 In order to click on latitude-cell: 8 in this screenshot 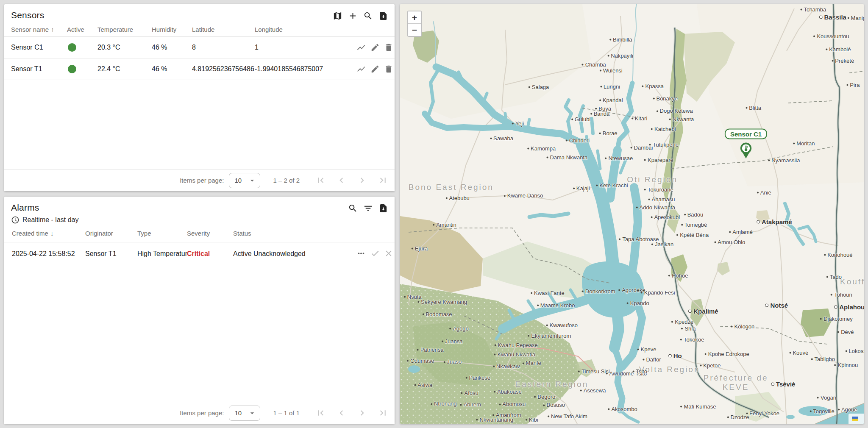, I will do `click(223, 47)`.